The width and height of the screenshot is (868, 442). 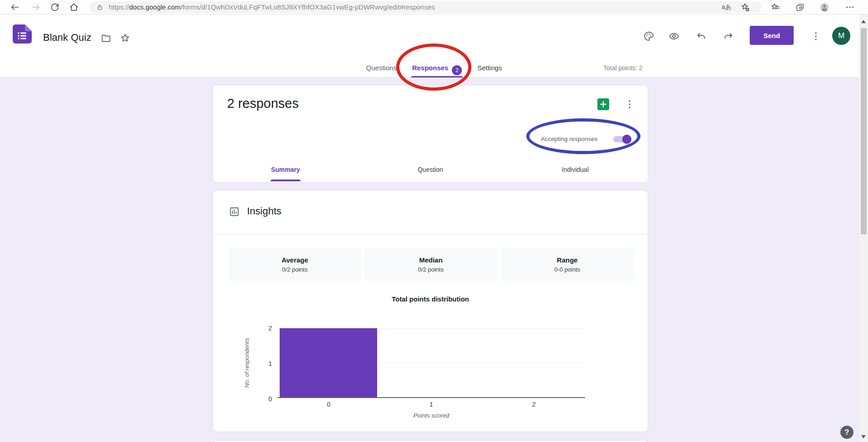 I want to click on browser-profile-avatar, so click(x=824, y=7).